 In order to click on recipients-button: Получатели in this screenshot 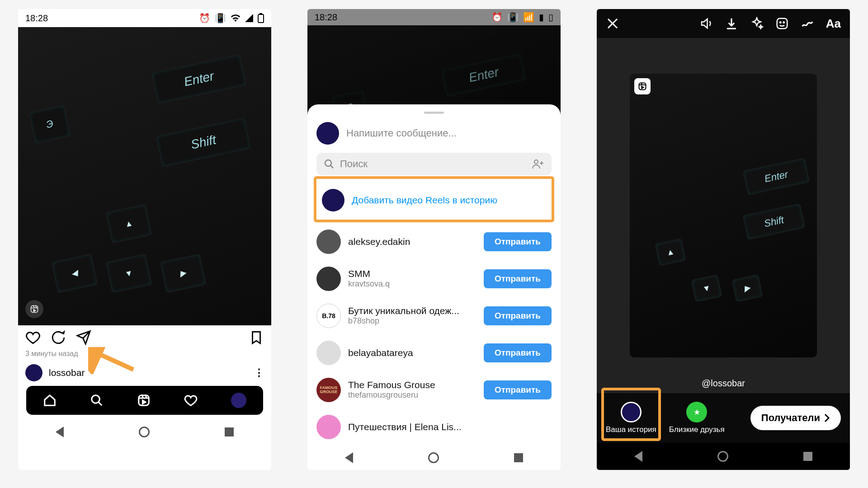, I will do `click(796, 418)`.